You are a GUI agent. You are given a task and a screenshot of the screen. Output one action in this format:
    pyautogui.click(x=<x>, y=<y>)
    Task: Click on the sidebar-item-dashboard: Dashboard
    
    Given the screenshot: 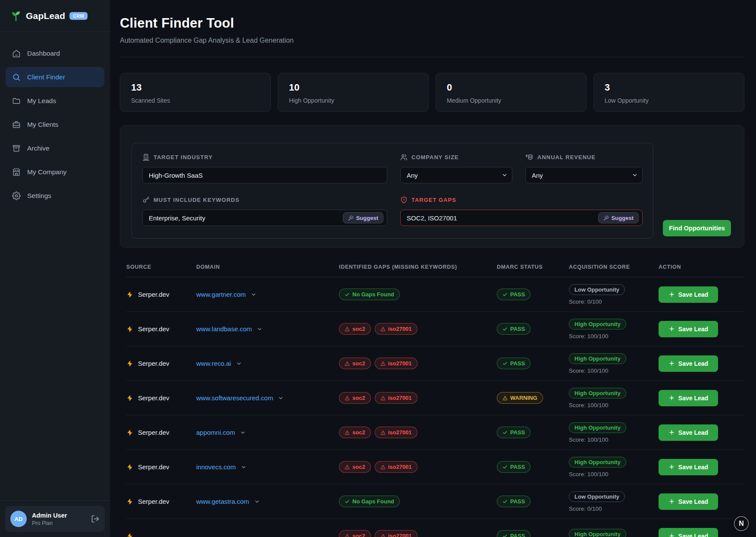 What is the action you would take?
    pyautogui.click(x=55, y=53)
    